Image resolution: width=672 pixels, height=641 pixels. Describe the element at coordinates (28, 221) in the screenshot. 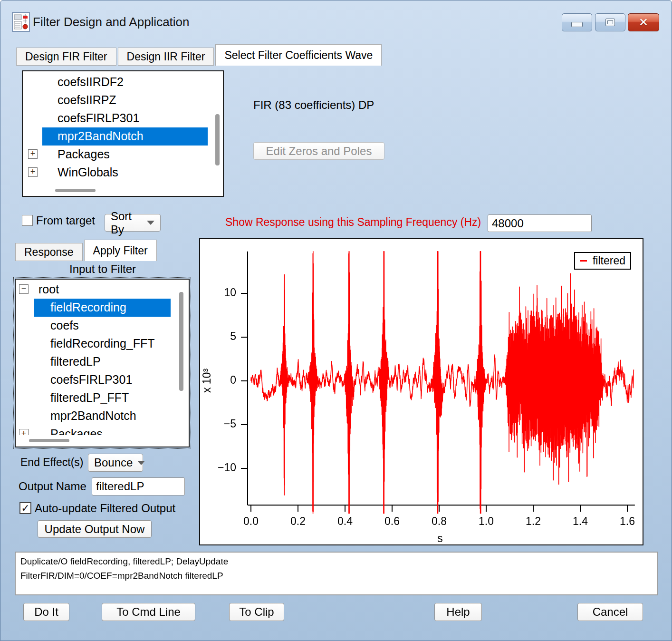

I see `from-target-checkbox` at that location.